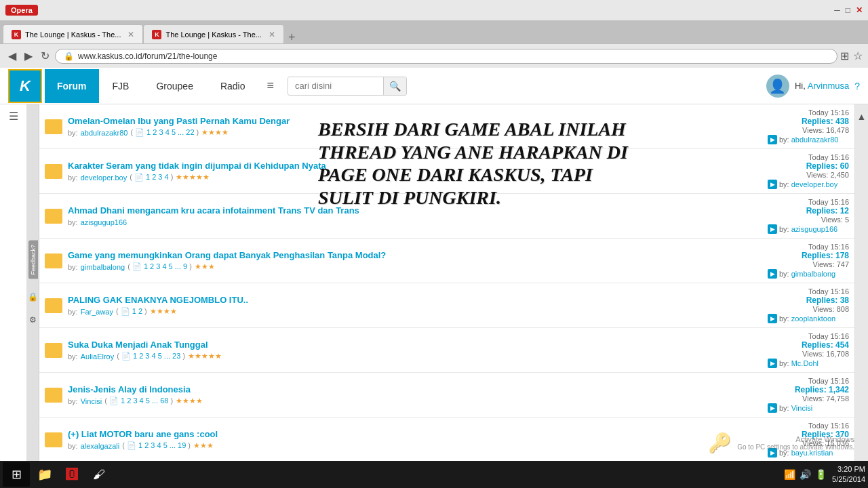 The image size is (868, 488). I want to click on search-input, so click(336, 85).